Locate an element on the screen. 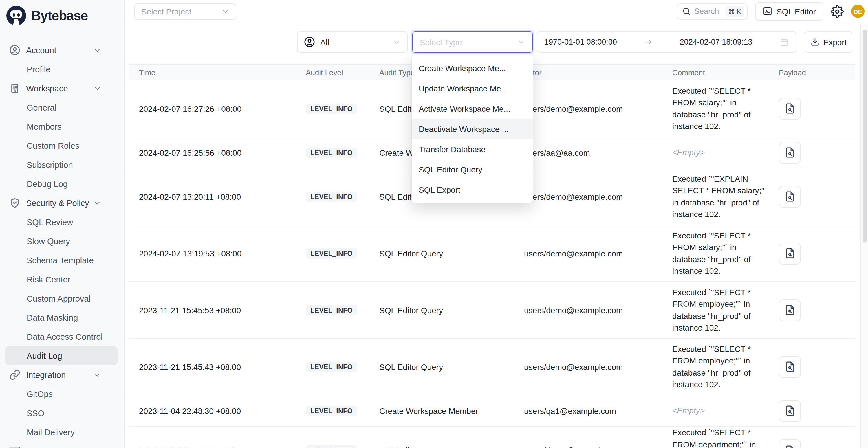 This screenshot has width=868, height=448. time-cell: 2024-02-07 16:25:56 +08:00 is located at coordinates (215, 153).